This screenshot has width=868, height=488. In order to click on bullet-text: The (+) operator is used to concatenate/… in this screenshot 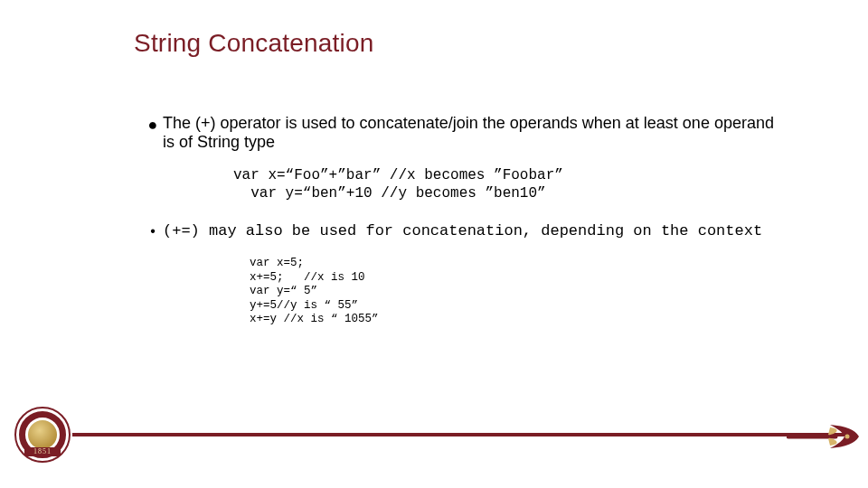, I will do `click(475, 132)`.